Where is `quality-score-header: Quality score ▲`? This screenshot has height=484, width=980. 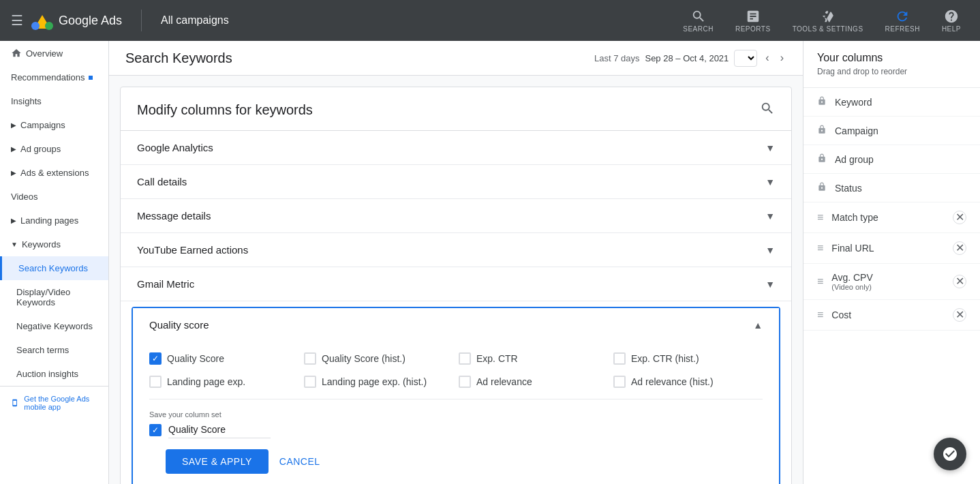 quality-score-header: Quality score ▲ is located at coordinates (456, 324).